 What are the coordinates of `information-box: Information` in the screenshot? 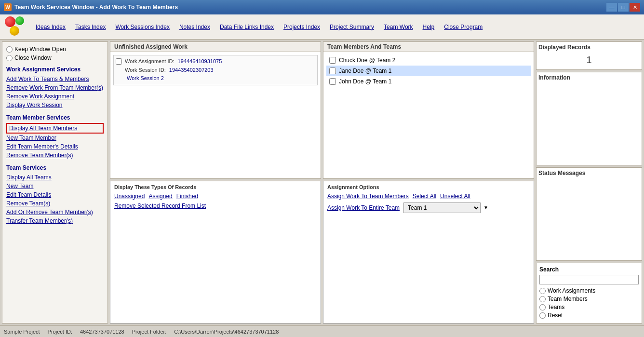 It's located at (589, 119).